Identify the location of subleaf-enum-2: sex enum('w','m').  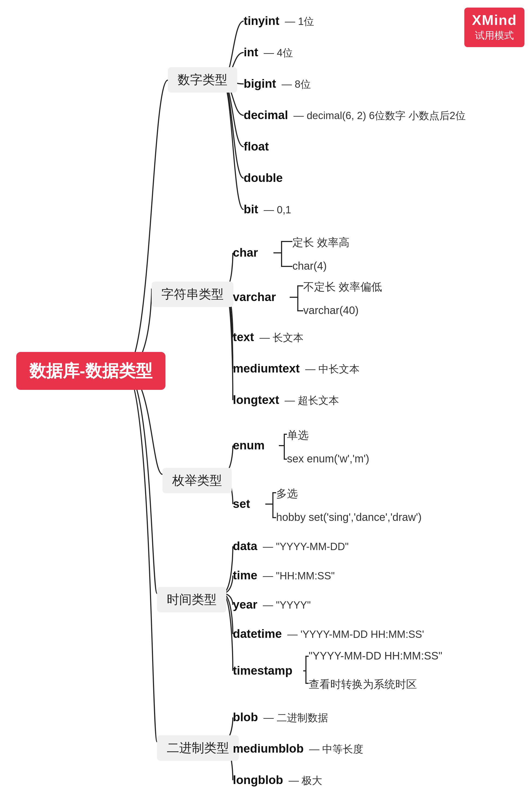
(328, 459).